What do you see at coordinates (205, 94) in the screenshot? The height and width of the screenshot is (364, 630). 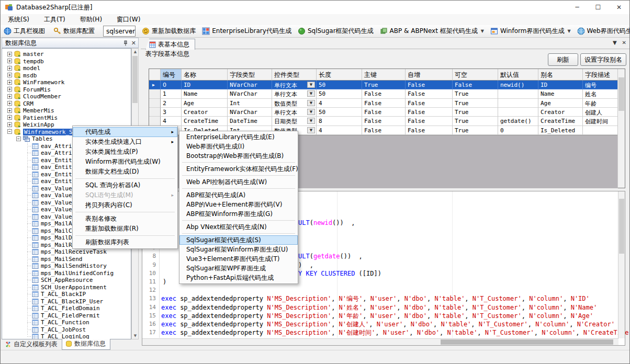 I see `cell-名称: Name` at bounding box center [205, 94].